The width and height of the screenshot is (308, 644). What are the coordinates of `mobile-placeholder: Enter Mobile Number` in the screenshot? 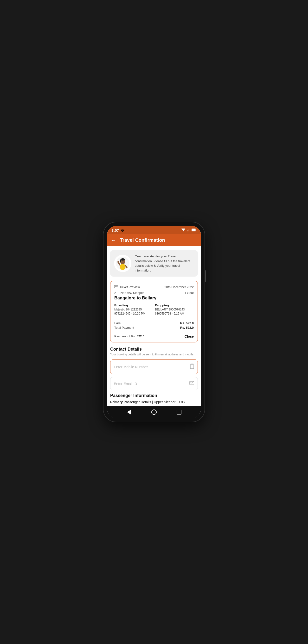 It's located at (131, 367).